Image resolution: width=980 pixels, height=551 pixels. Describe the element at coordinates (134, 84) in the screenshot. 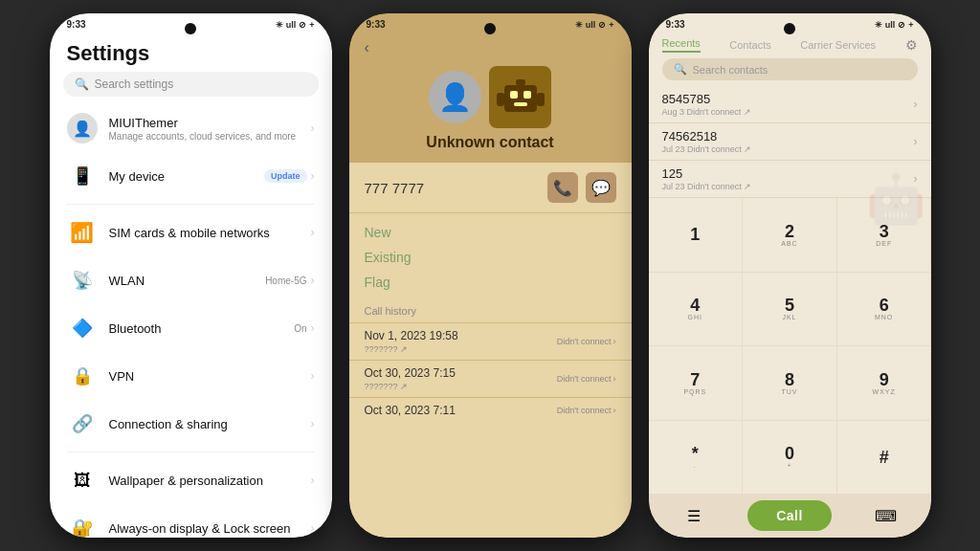

I see `search-placeholder: Search settings` at that location.